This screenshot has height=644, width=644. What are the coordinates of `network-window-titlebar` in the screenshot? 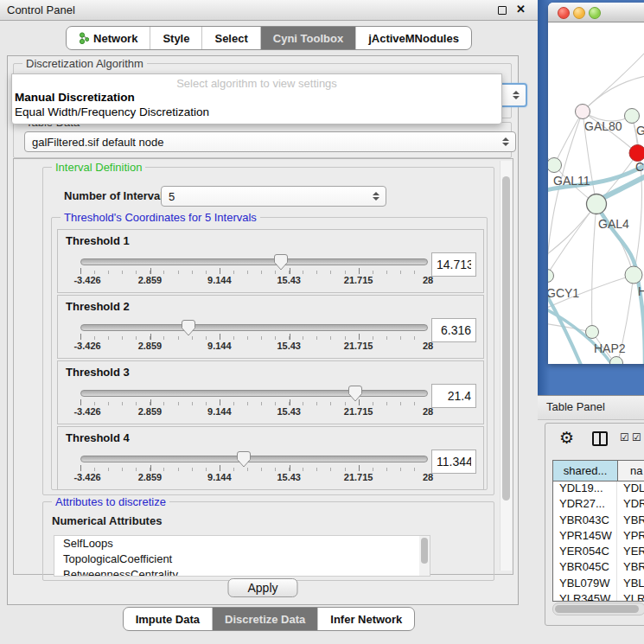 It's located at (596, 12).